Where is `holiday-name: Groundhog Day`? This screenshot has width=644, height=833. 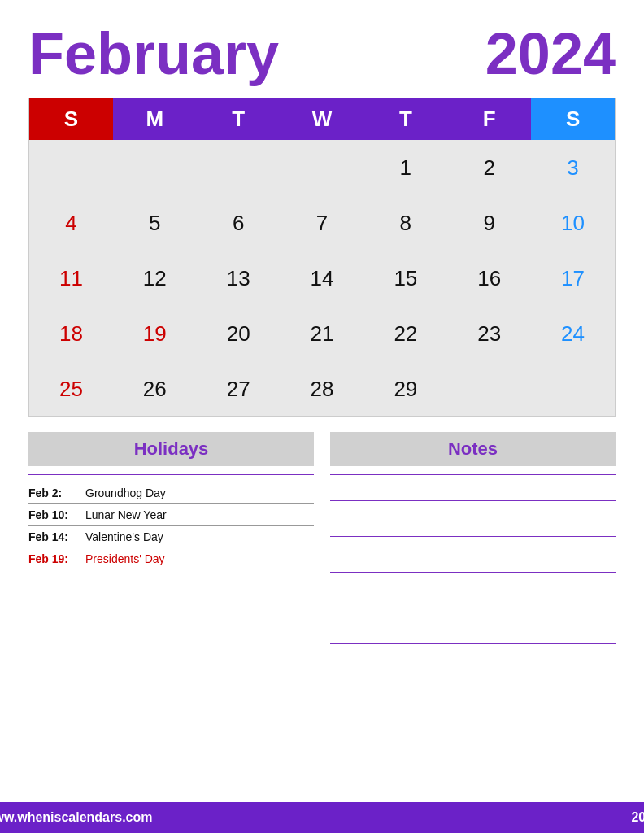
holiday-name: Groundhog Day is located at coordinates (125, 493).